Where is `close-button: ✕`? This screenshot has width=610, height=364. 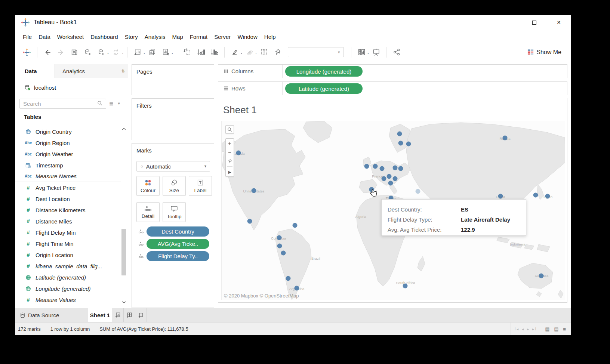
close-button: ✕ is located at coordinates (559, 22).